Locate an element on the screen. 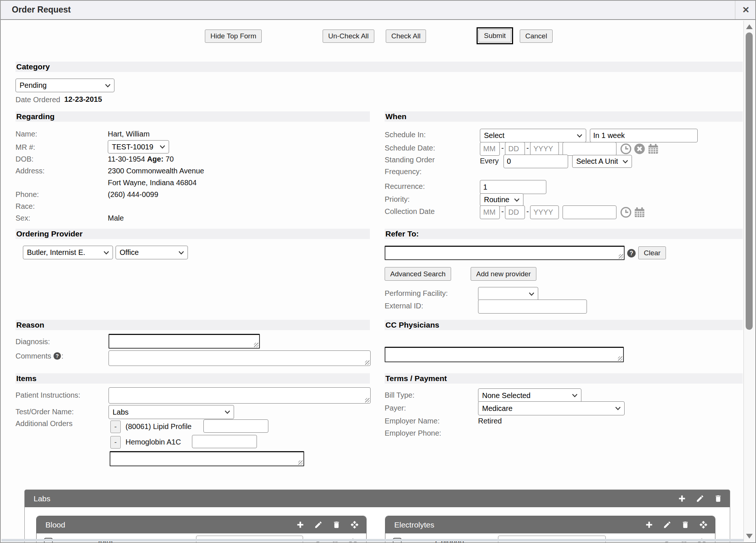 The width and height of the screenshot is (756, 543). cc-physicians-section-header: CC Physicians is located at coordinates (564, 325).